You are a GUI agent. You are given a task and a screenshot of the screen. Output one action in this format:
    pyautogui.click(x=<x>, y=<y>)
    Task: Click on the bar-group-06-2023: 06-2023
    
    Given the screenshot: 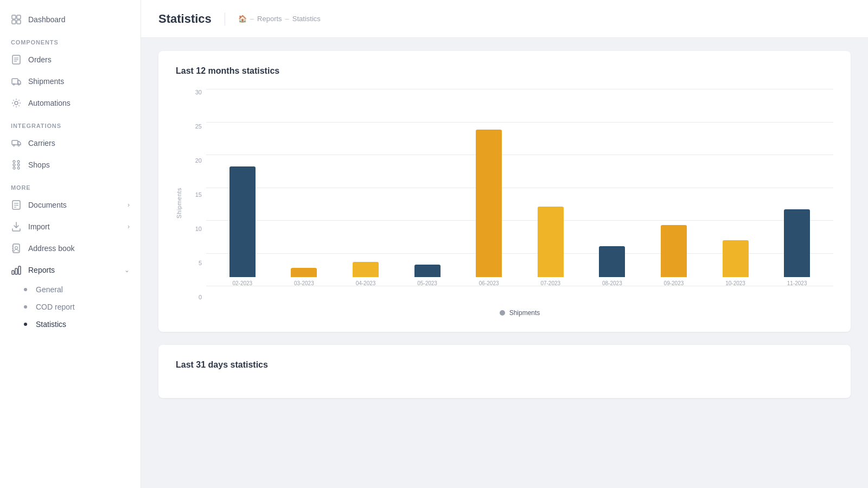 What is the action you would take?
    pyautogui.click(x=489, y=208)
    